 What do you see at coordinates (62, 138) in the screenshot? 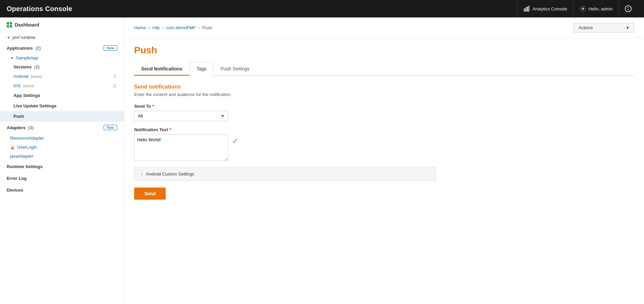
I see `sidebar-item-resource-adapter: ResourceAdapter` at bounding box center [62, 138].